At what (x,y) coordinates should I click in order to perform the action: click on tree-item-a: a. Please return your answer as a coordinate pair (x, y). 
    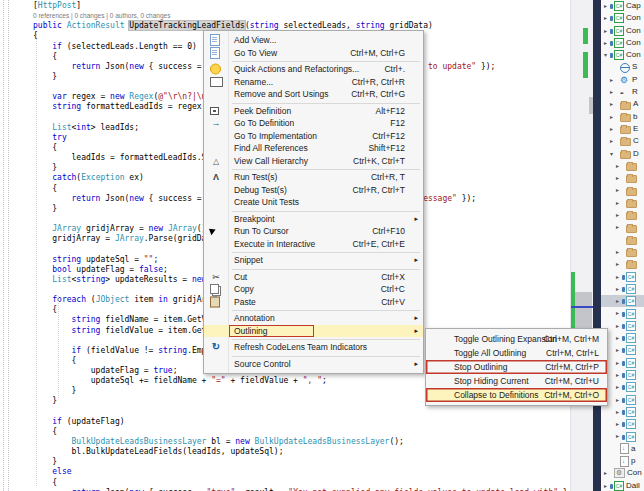
    Looking at the image, I should click on (622, 449).